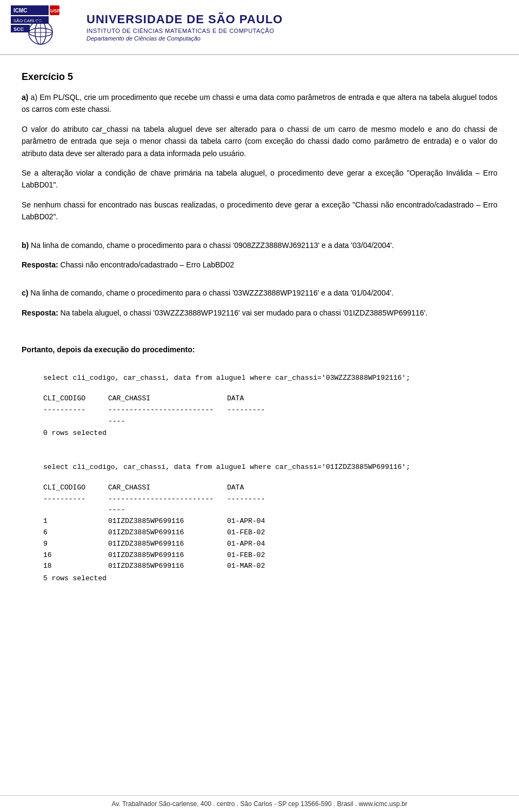 The image size is (519, 812). I want to click on table1-col2-header: CAR_CHASSI, so click(162, 399).